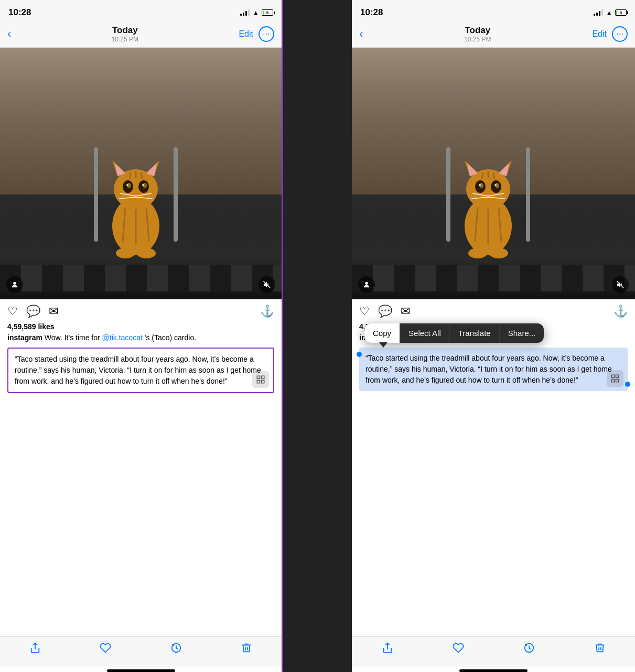 The image size is (635, 672). What do you see at coordinates (33, 311) in the screenshot?
I see `left-post-actions-left: ♡ 💬 ✉` at bounding box center [33, 311].